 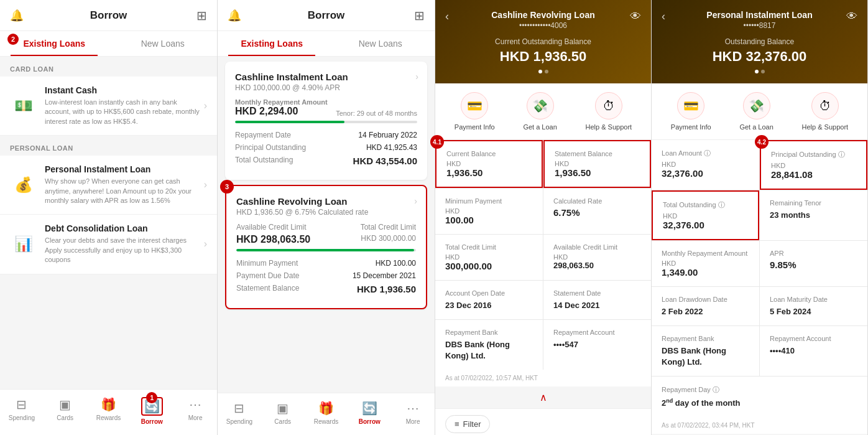 What do you see at coordinates (705, 264) in the screenshot?
I see `monthly-repayment-cell-4: Monthly Repayment Amount HKD 1,349.00` at bounding box center [705, 264].